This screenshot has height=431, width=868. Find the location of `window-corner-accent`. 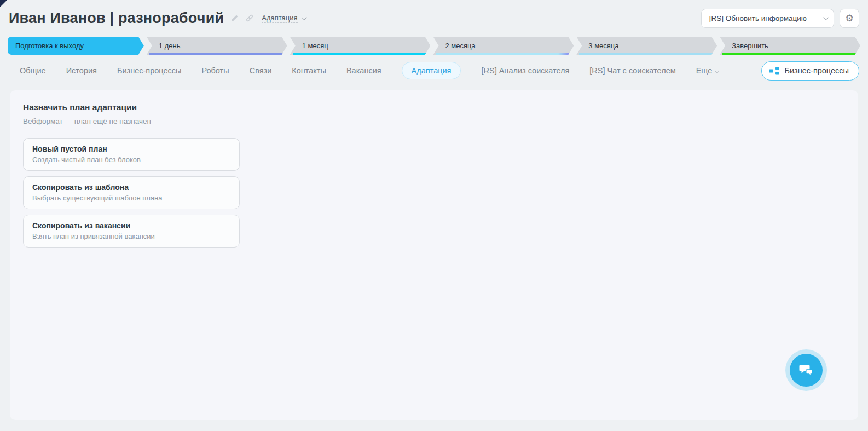

window-corner-accent is located at coordinates (3, 3).